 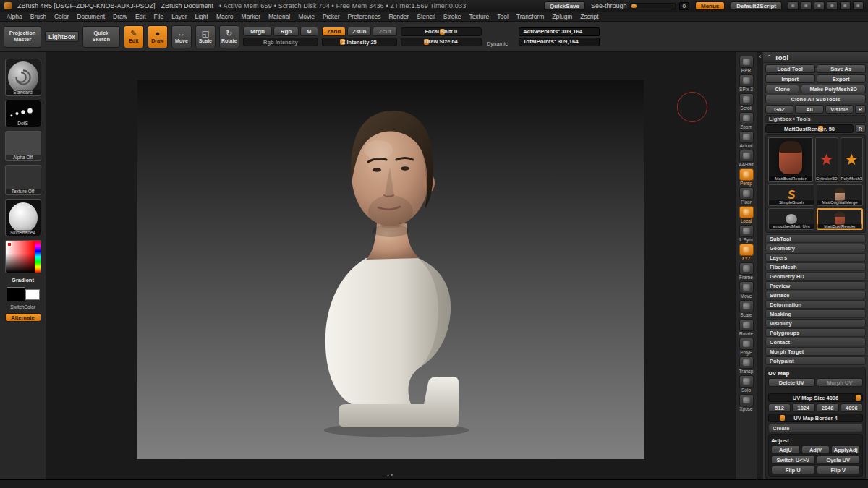 What do you see at coordinates (827, 408) in the screenshot?
I see `uv-size-preset-button: 2048` at bounding box center [827, 408].